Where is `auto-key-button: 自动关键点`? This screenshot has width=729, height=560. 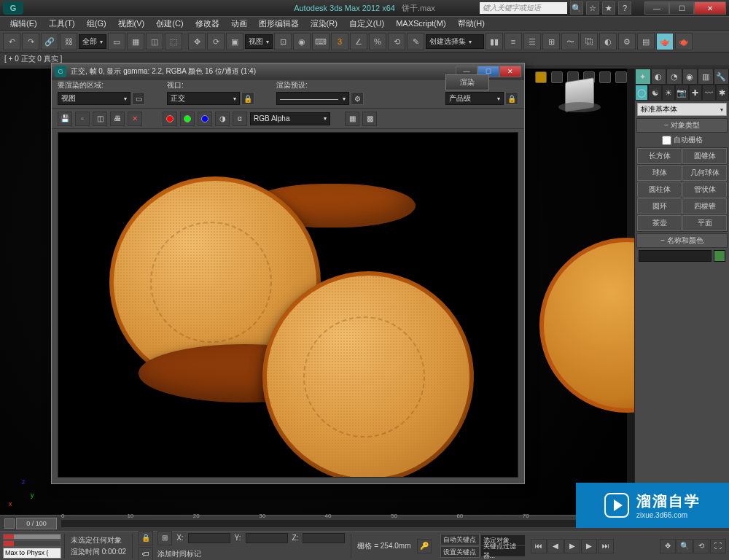
auto-key-button: 自动关键点 is located at coordinates (460, 540).